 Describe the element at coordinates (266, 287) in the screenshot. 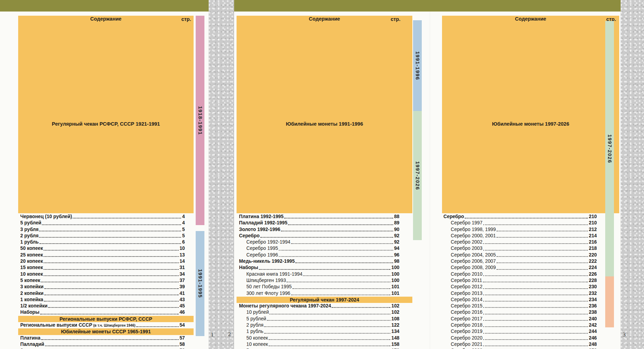

I see `entry-label: 50 лет Победы 1995` at that location.